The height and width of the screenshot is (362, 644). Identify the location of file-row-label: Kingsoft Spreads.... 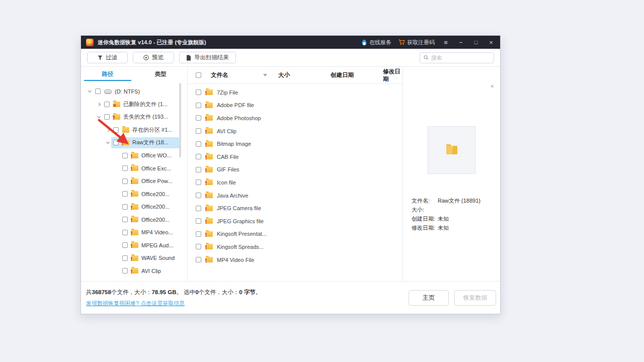
(240, 247).